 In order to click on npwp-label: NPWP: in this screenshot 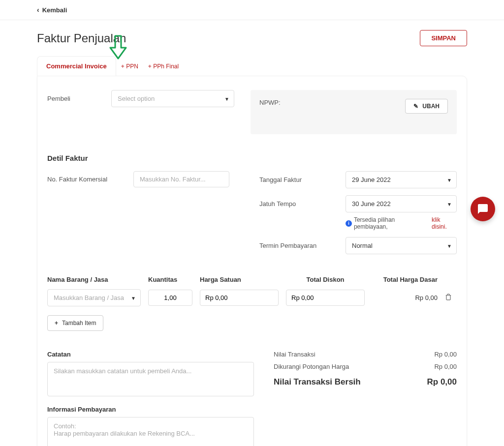, I will do `click(270, 102)`.